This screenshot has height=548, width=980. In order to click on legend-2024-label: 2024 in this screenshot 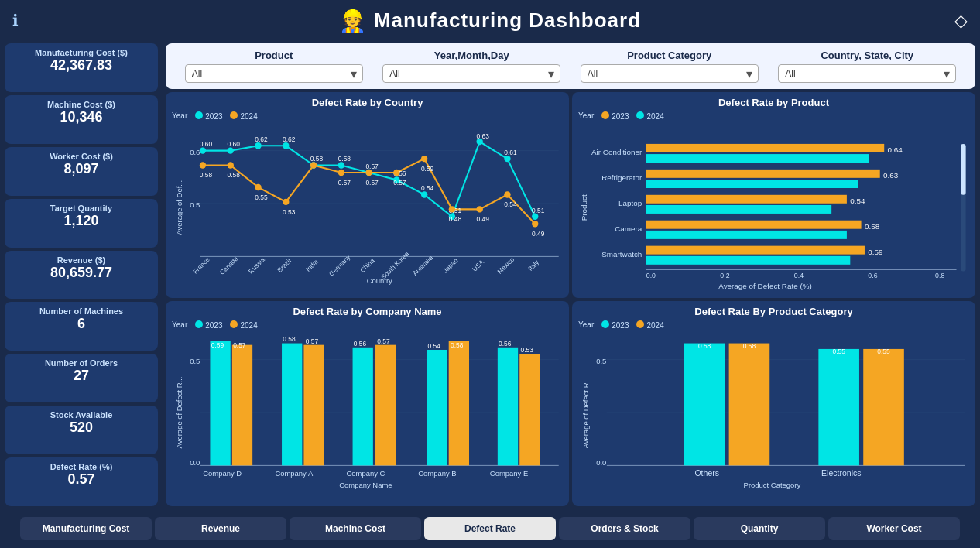, I will do `click(248, 116)`.